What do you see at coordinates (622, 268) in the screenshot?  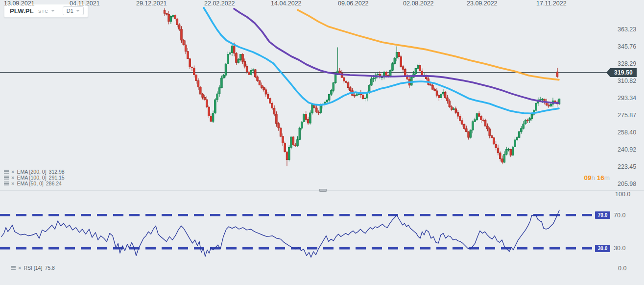 I see `rsi-axis-label: 0.0` at bounding box center [622, 268].